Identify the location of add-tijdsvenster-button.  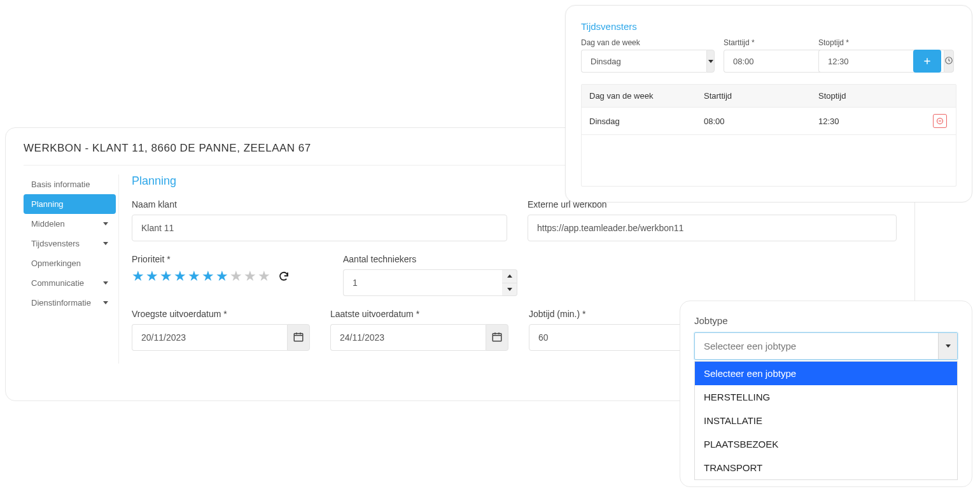
(927, 61).